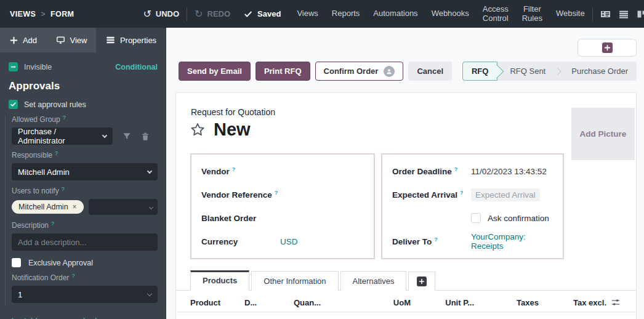 This screenshot has width=644, height=319. I want to click on allowed-group-select: Purchase / Administrator, so click(62, 136).